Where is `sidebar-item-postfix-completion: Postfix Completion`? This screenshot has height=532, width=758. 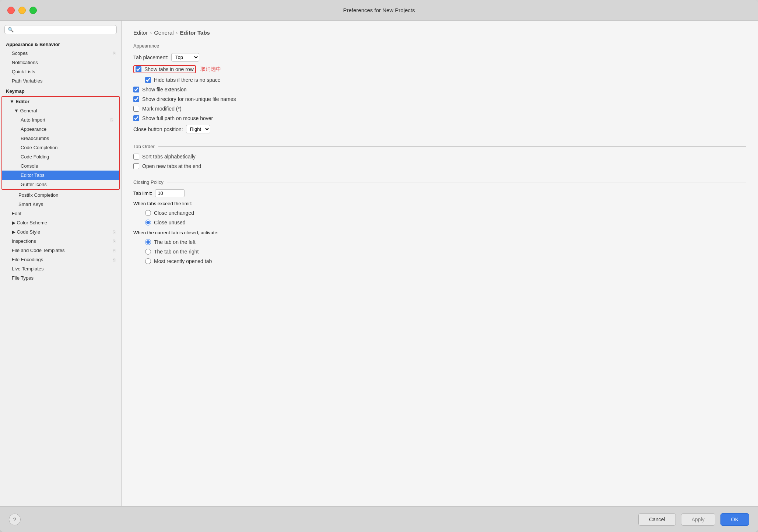 sidebar-item-postfix-completion: Postfix Completion is located at coordinates (60, 195).